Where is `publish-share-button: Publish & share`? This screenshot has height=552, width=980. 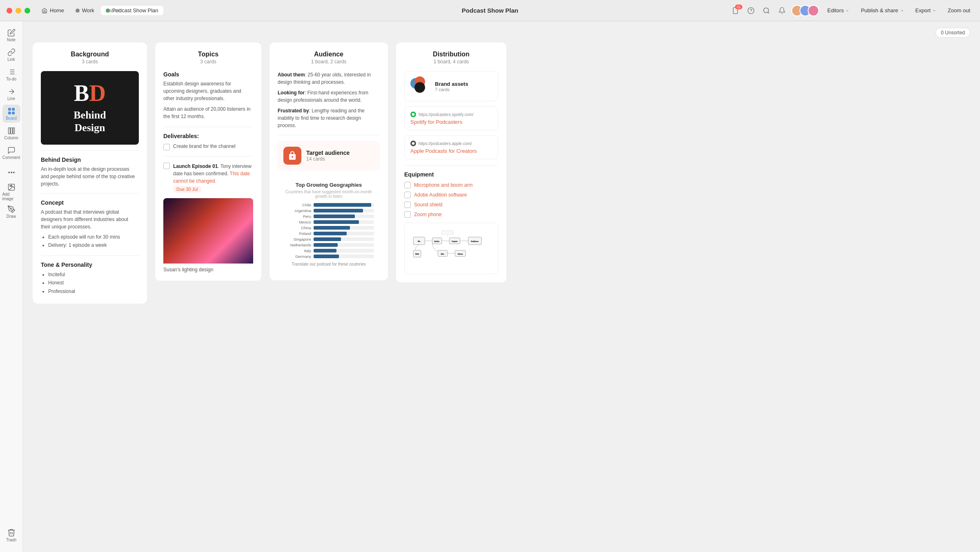 publish-share-button: Publish & share is located at coordinates (882, 11).